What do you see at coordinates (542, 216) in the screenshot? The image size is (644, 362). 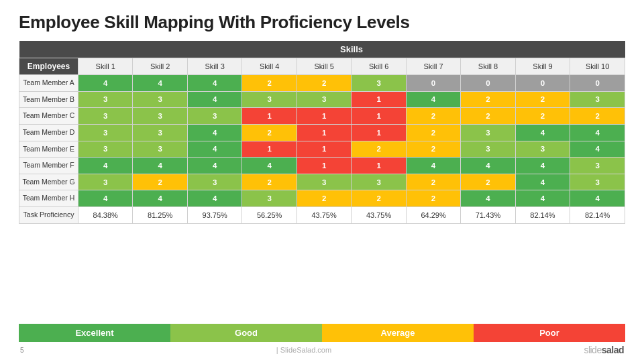 I see `proficiency-val-9: 82.14%` at bounding box center [542, 216].